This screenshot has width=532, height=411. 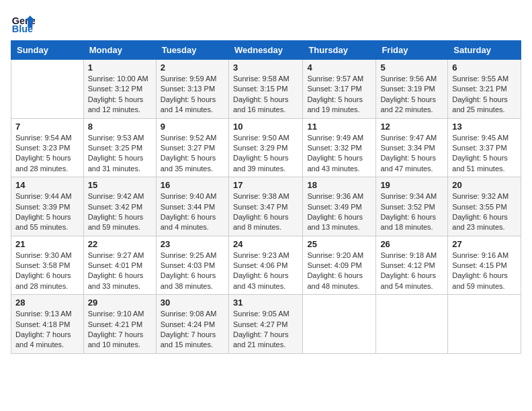 What do you see at coordinates (484, 126) in the screenshot?
I see `day-number: 13` at bounding box center [484, 126].